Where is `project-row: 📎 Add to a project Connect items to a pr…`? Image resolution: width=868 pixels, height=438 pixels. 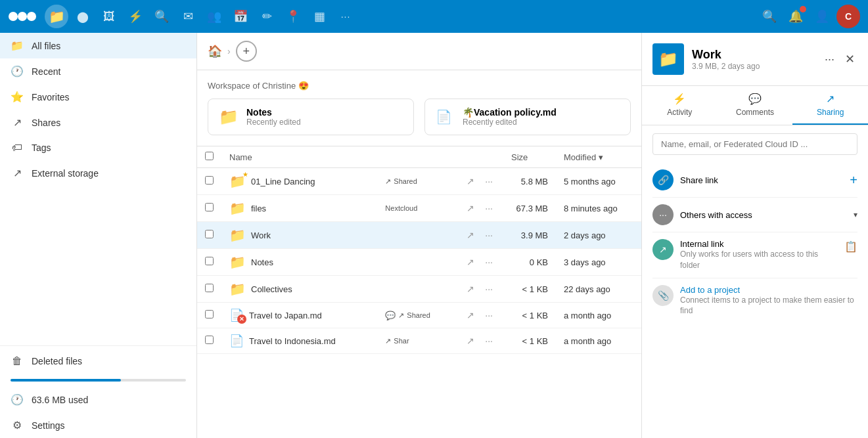 project-row: 📎 Add to a project Connect items to a pr… is located at coordinates (755, 301).